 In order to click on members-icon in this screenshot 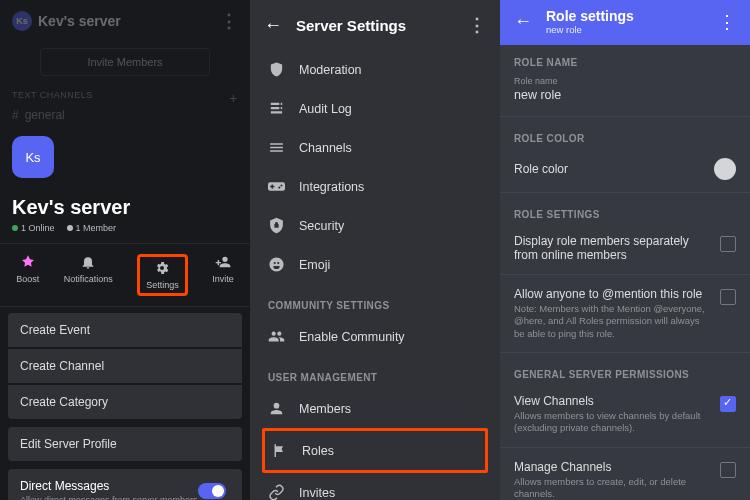, I will do `click(276, 408)`.